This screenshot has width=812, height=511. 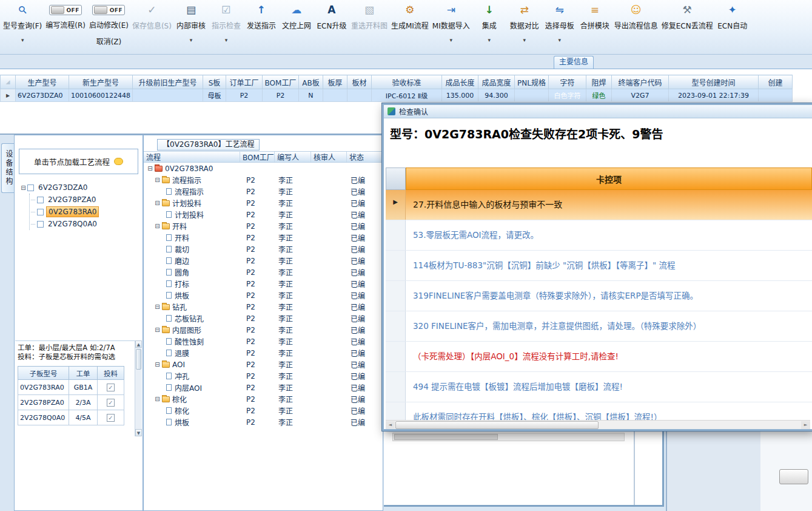 I want to click on grid-column-header: PNL规格, so click(x=531, y=83).